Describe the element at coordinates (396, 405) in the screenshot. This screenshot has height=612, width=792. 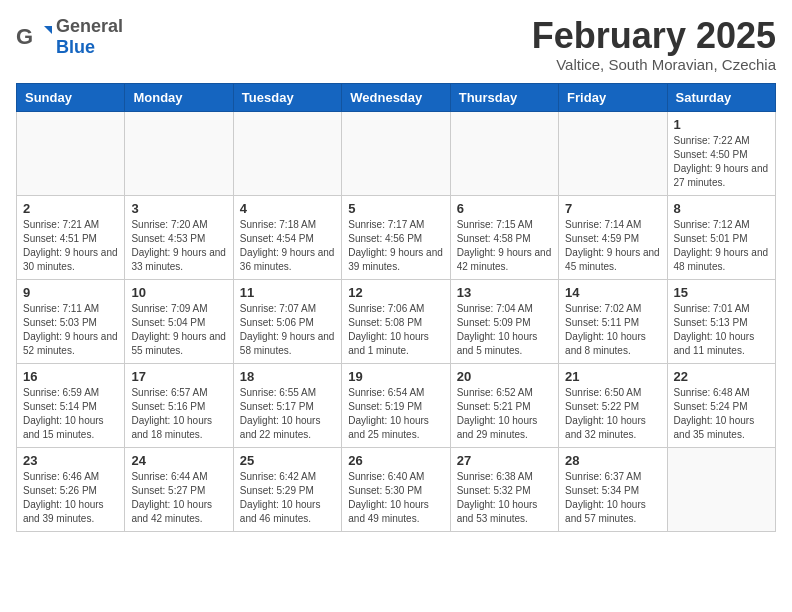
I see `week-row-4: 16Sunrise: 6:59 AM Sunset: 5:14 PM Dayli…` at that location.